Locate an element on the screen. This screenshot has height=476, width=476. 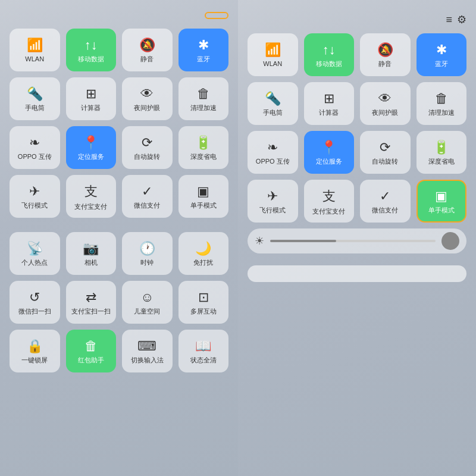
tile-微信扫一扫: ↺微信扫一扫 is located at coordinates (35, 302).